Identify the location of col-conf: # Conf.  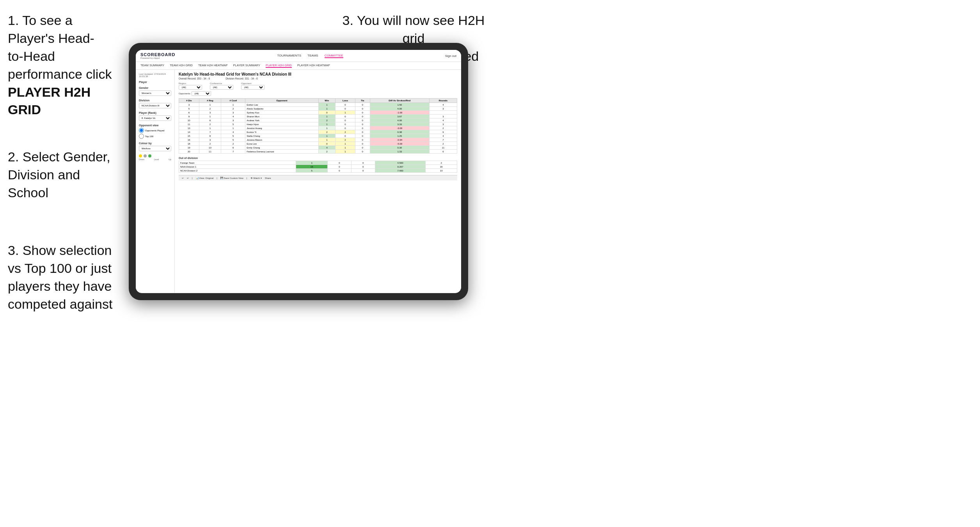
(233, 101).